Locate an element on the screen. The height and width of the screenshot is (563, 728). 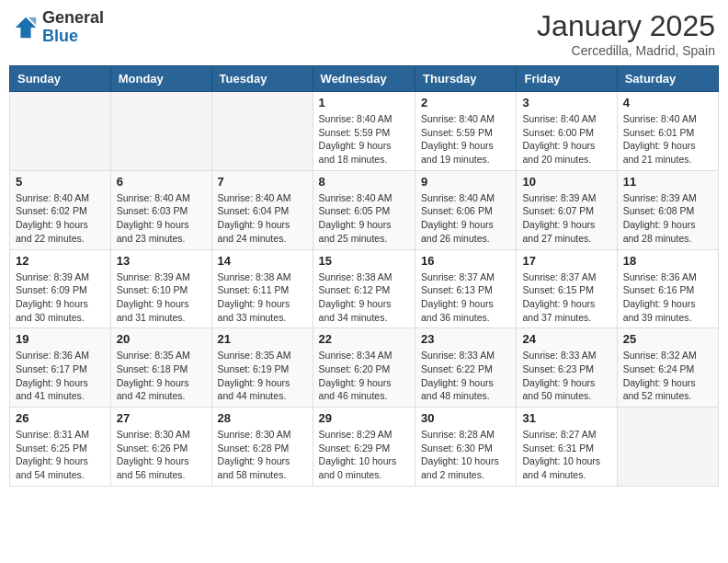
day-number: 28 is located at coordinates (263, 418).